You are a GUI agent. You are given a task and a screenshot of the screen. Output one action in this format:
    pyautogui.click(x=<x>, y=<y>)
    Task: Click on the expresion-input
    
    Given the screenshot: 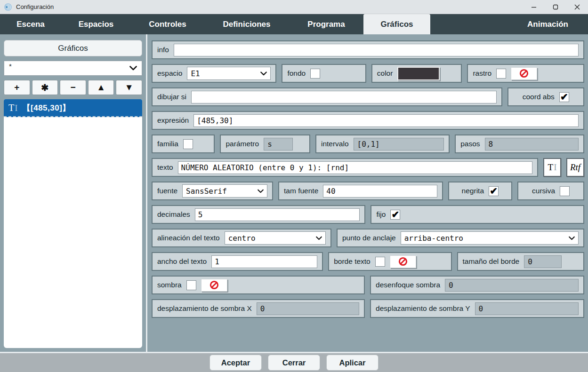 What is the action you would take?
    pyautogui.click(x=386, y=120)
    